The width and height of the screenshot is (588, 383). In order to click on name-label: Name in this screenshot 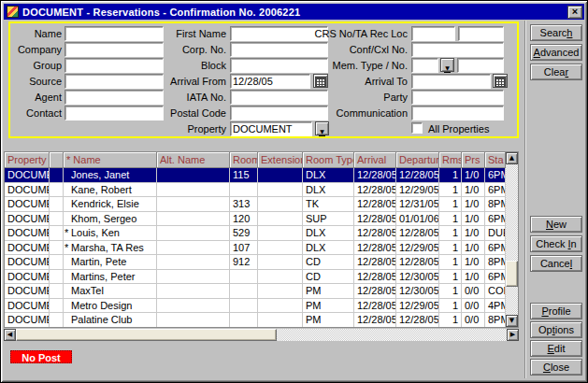, I will do `click(36, 34)`.